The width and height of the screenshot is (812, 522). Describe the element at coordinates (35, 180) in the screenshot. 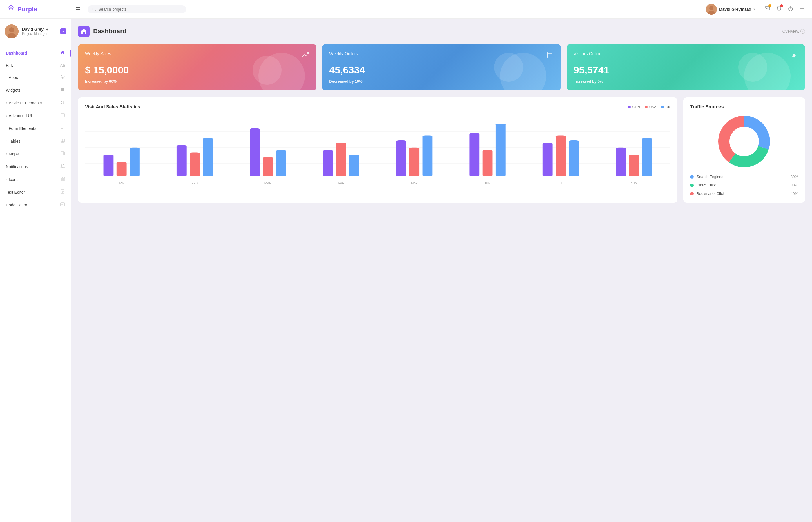

I see `sidebar-label-icons: Icons` at that location.